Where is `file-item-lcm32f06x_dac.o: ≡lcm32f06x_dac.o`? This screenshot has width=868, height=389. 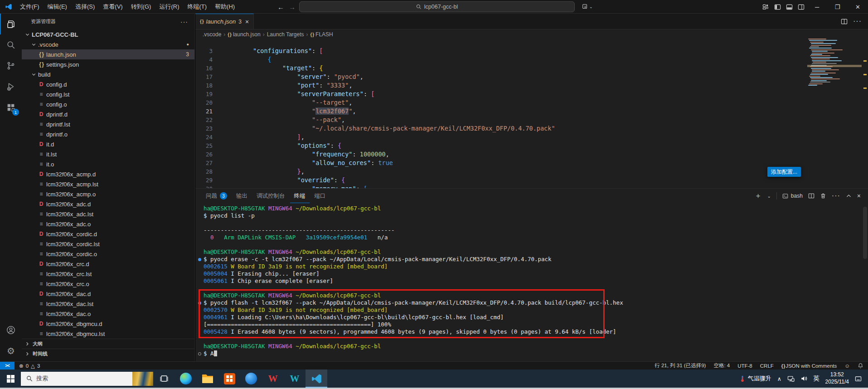
file-item-lcm32f06x_dac.o: ≡lcm32f06x_dac.o is located at coordinates (108, 314).